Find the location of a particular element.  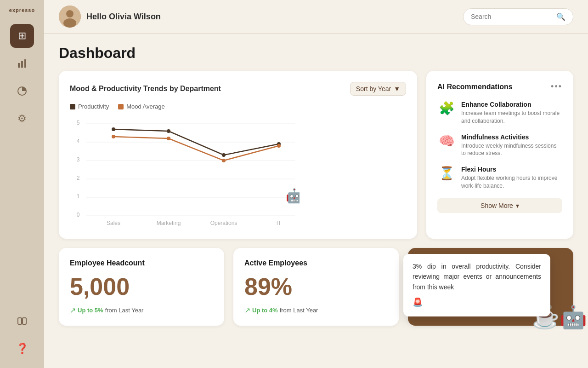

rec-desc-collaboration: Increase team meetings to boost morale a… is located at coordinates (512, 117).